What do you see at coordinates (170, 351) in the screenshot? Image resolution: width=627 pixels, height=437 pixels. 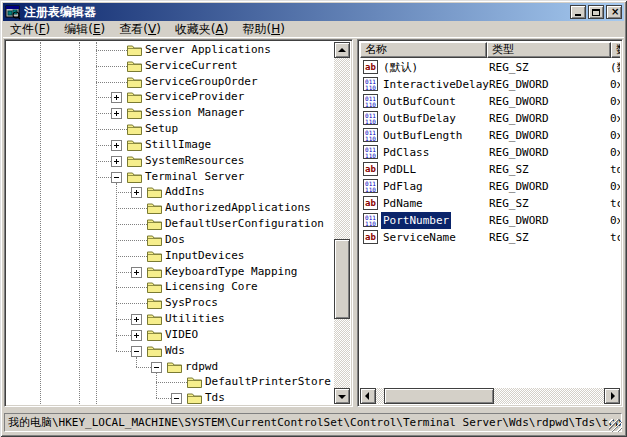 I see `tree-node: Wds` at bounding box center [170, 351].